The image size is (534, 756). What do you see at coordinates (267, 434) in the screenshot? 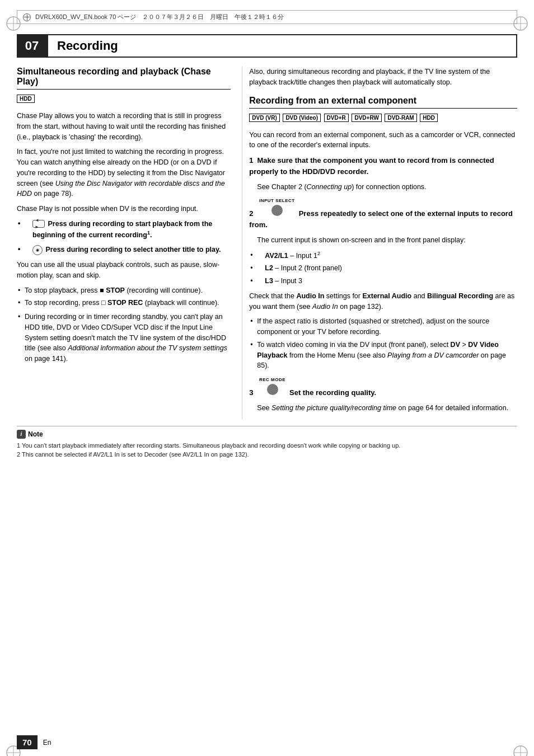
I see `note-header: i Note` at bounding box center [267, 434].